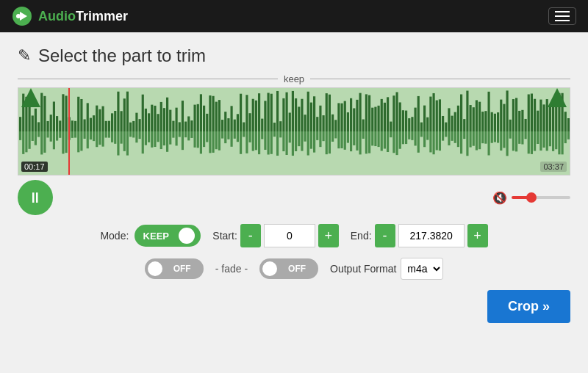  I want to click on start-group: Start: - +, so click(275, 236).